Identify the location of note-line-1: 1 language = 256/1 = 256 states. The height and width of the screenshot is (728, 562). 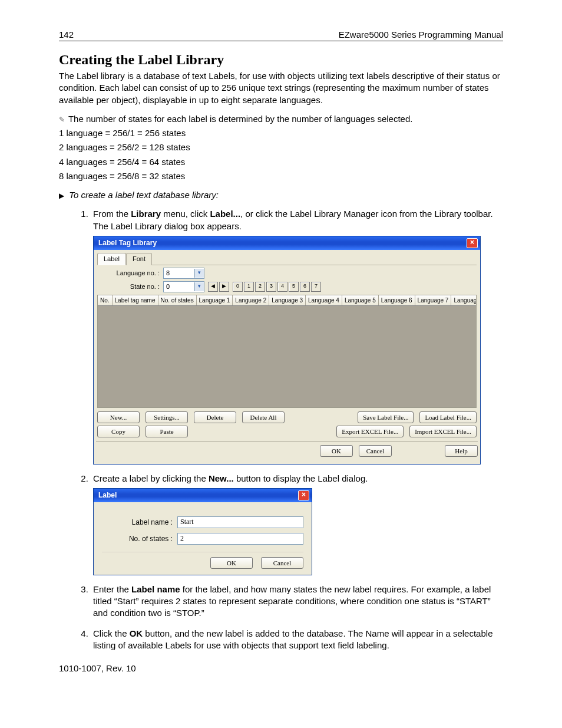
(281, 133).